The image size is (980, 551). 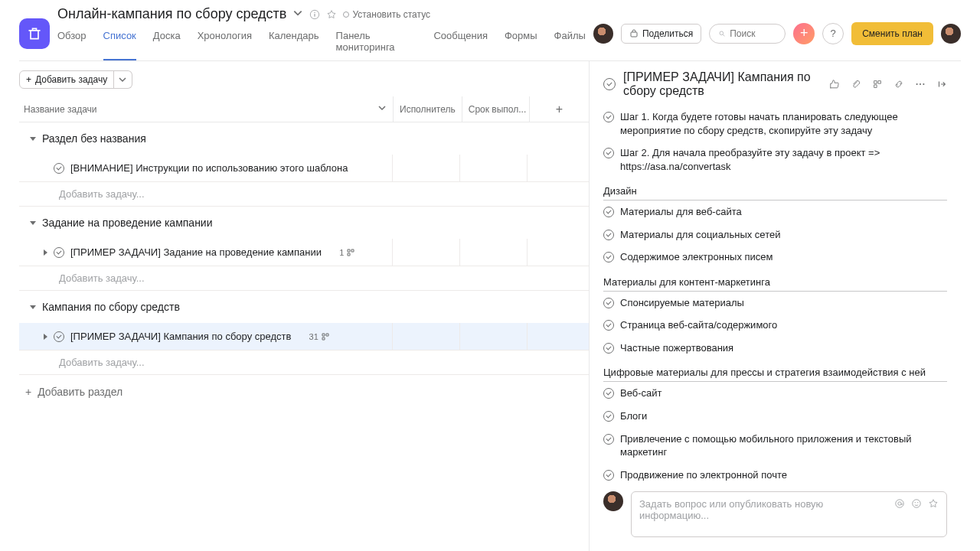 What do you see at coordinates (835, 84) in the screenshot?
I see `like-icon` at bounding box center [835, 84].